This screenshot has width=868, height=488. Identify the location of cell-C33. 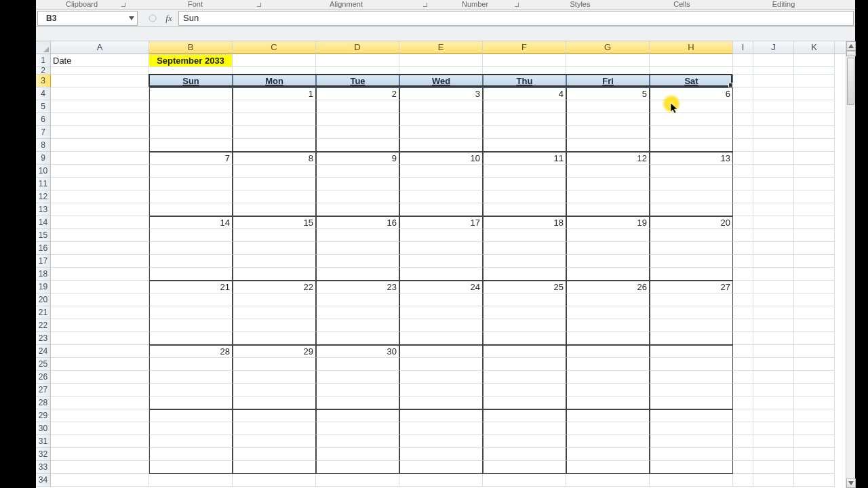
(274, 468).